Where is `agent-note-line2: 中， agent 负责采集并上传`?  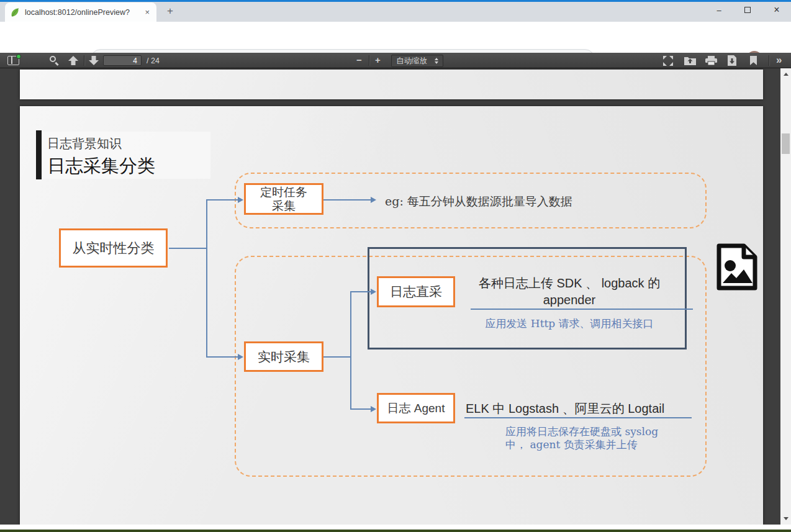 agent-note-line2: 中， agent 负责采集并上传 is located at coordinates (582, 444).